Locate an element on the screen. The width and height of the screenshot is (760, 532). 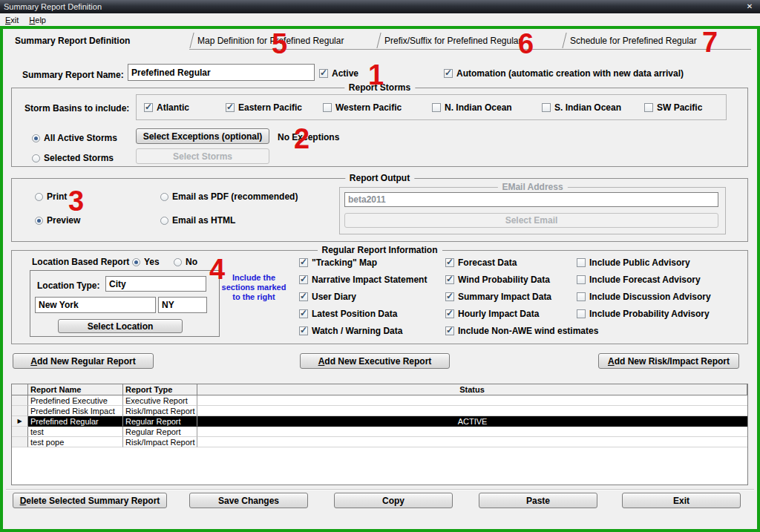
table-row: Predefined Risk Impact Risk/Impact Repor… is located at coordinates (380, 411).